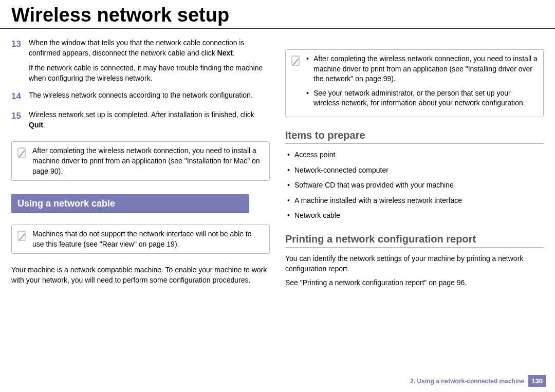  What do you see at coordinates (414, 264) in the screenshot?
I see `body-paragraph: You can identify the network settings of…` at bounding box center [414, 264].